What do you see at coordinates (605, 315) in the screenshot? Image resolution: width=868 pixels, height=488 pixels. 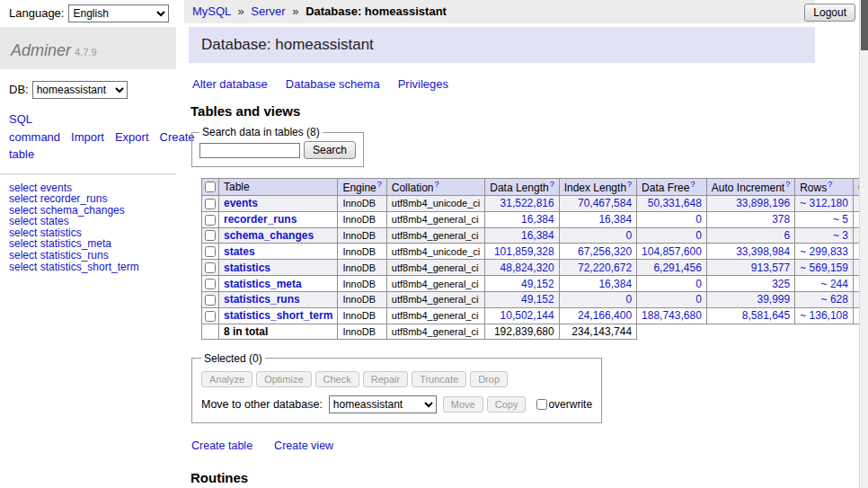 I see `index-length-value: 24,166,400` at bounding box center [605, 315].